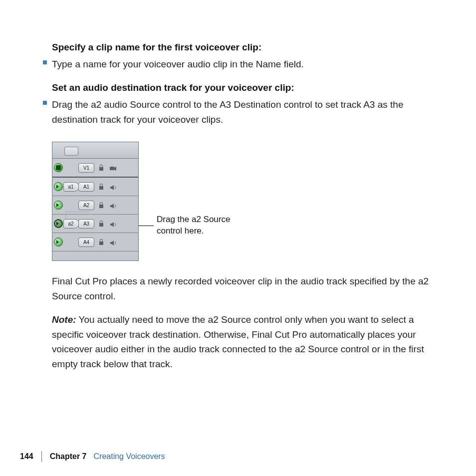 This screenshot has width=476, height=476. What do you see at coordinates (244, 88) in the screenshot?
I see `heading-destination: Set an audio destination track for your …` at bounding box center [244, 88].